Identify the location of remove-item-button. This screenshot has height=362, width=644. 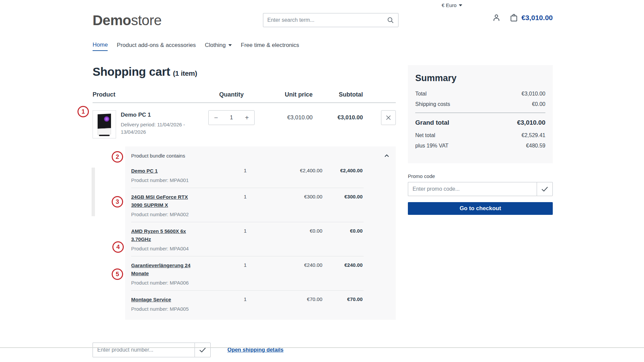
(388, 118).